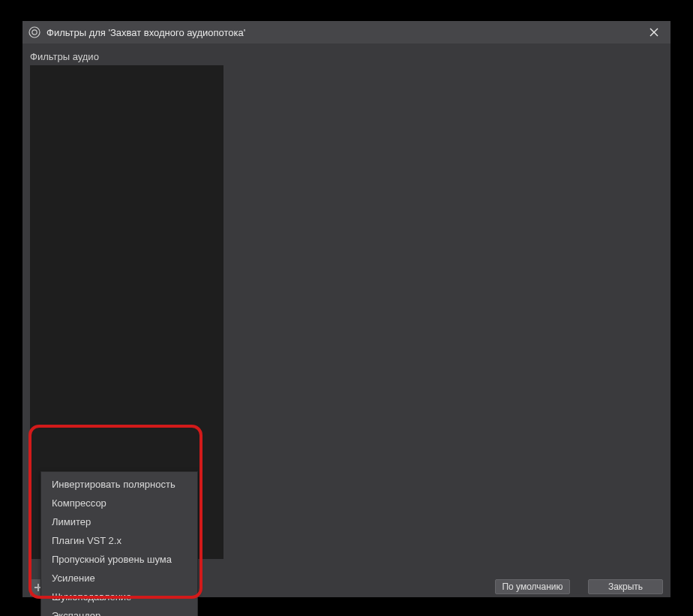 The image size is (693, 616). Describe the element at coordinates (34, 32) in the screenshot. I see `obs-app-icon` at that location.